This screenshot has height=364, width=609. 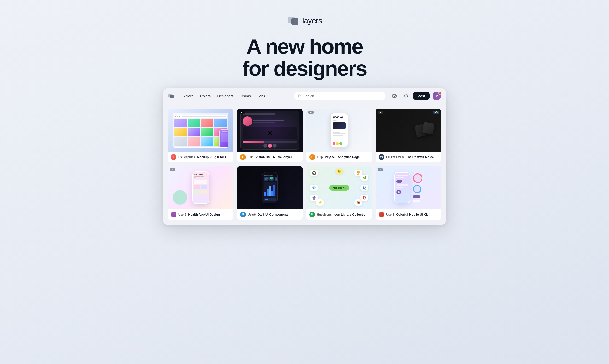 I want to click on card-6: Today Onboarder 182 Active 100, so click(x=270, y=193).